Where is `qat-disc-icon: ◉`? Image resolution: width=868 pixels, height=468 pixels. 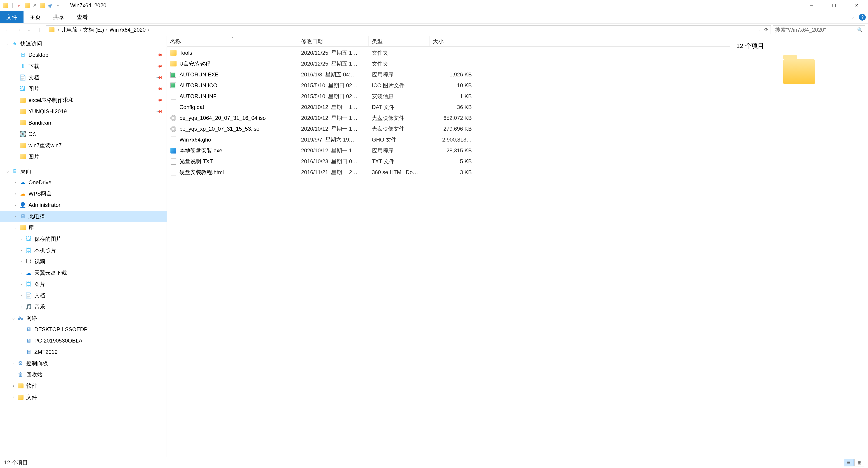
qat-disc-icon: ◉ is located at coordinates (50, 5).